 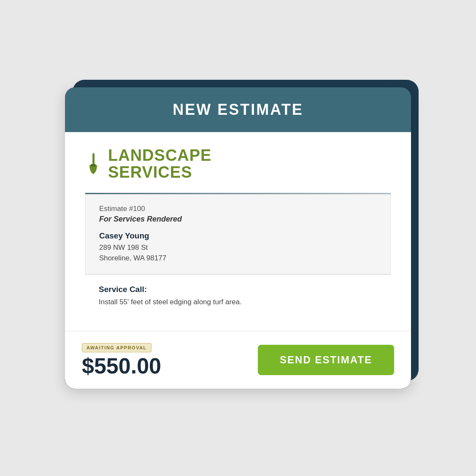 What do you see at coordinates (122, 360) in the screenshot?
I see `amount-section: AWAITING APPROVAL $550.00` at bounding box center [122, 360].